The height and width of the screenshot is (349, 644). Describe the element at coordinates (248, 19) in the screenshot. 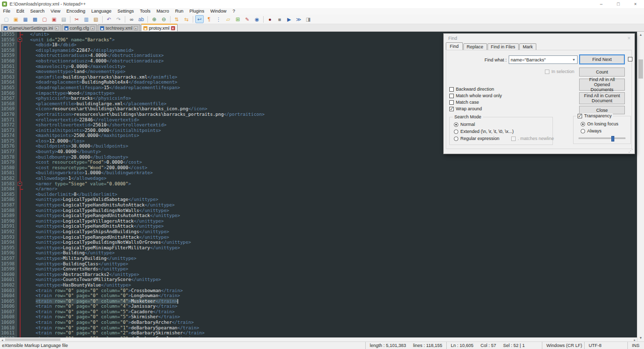

I see `folder-as-workspace-icon: ✎` at that location.